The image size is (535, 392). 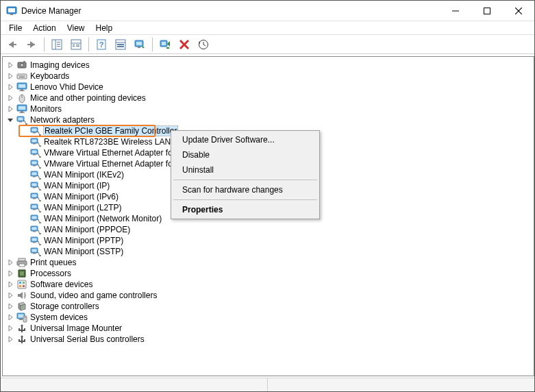 I want to click on tree-item-label: Keyboards, so click(x=49, y=76).